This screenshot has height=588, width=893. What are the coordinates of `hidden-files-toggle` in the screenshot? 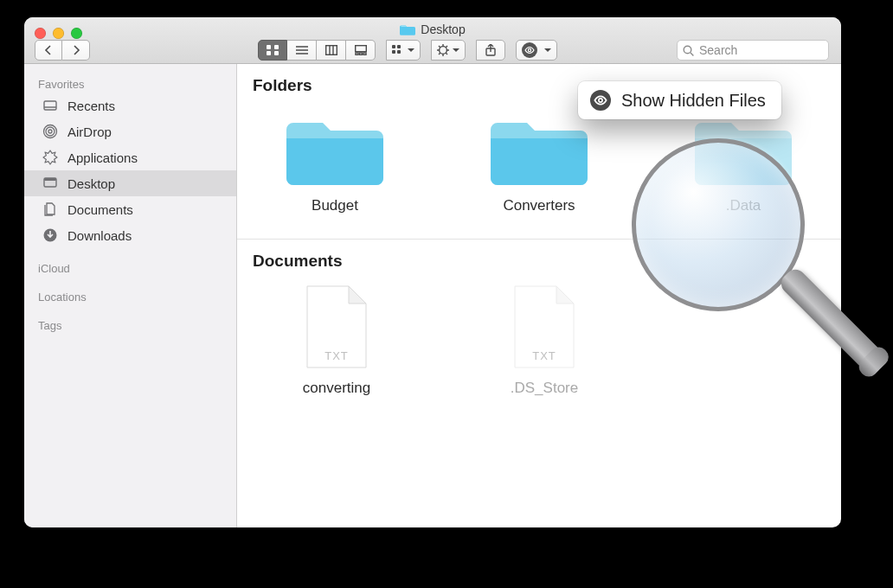 It's located at (536, 50).